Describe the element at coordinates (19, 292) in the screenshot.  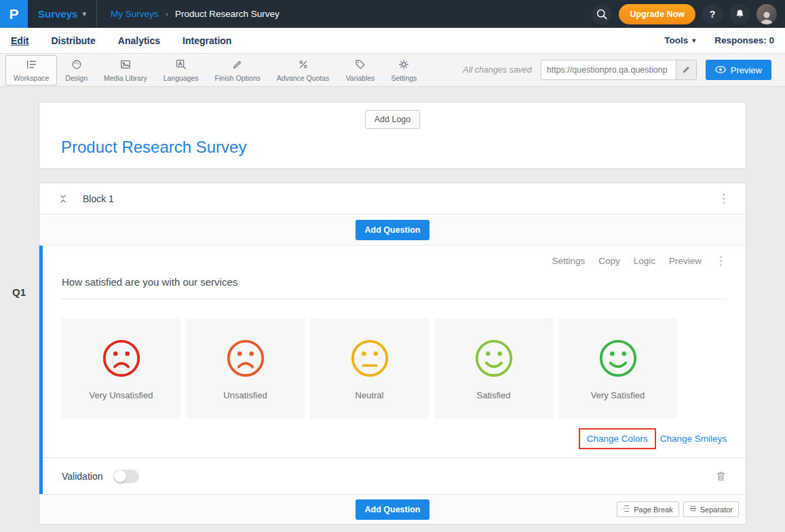
I see `question-number: Q1` at that location.